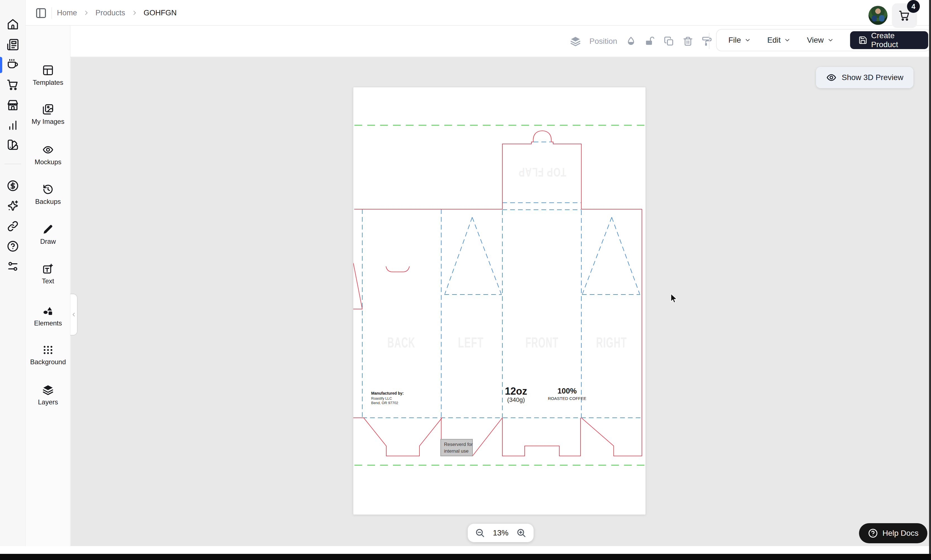 This screenshot has width=931, height=560. I want to click on ai-tools-icon, so click(13, 206).